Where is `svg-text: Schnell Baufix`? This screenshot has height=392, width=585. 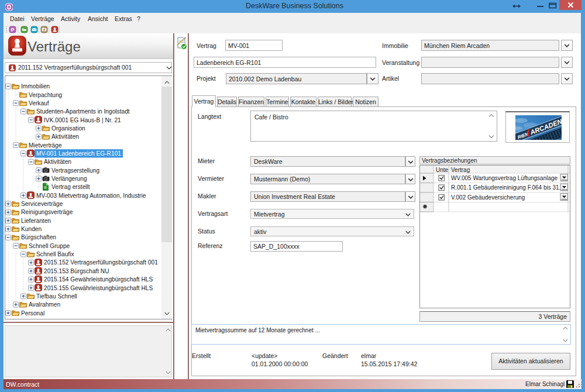 svg-text: Schnell Baufix is located at coordinates (55, 254).